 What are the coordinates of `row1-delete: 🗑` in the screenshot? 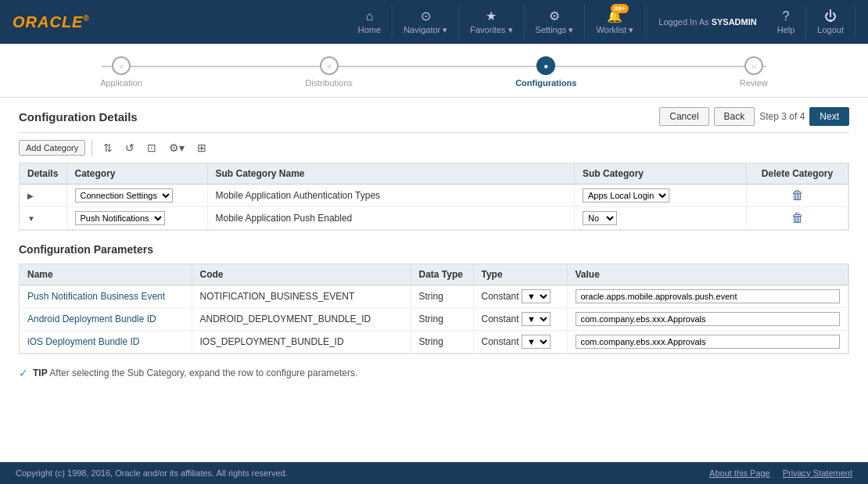 It's located at (798, 195).